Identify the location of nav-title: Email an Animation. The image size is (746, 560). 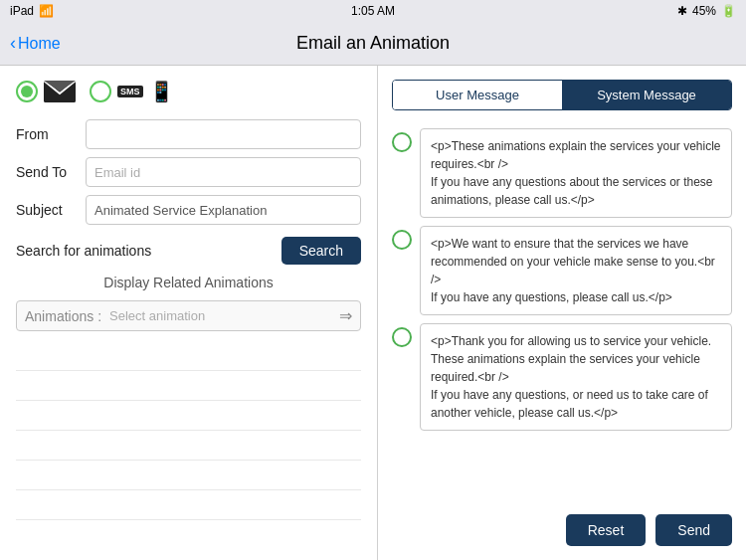
(373, 44).